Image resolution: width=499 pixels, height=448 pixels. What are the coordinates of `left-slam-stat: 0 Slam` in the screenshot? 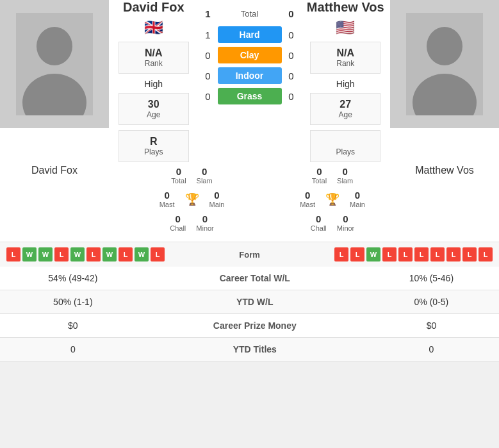 It's located at (205, 176).